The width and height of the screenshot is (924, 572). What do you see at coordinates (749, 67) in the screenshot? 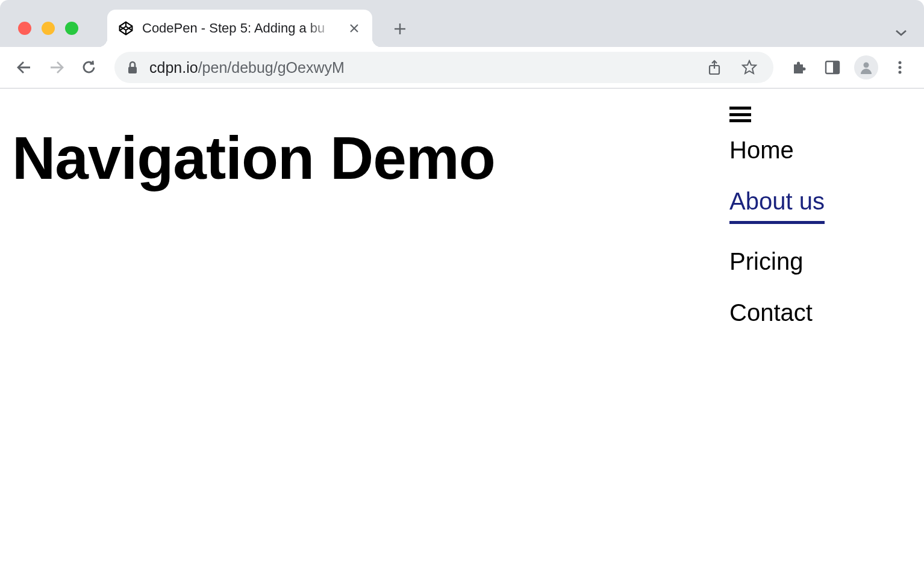
I see `star-icon` at bounding box center [749, 67].